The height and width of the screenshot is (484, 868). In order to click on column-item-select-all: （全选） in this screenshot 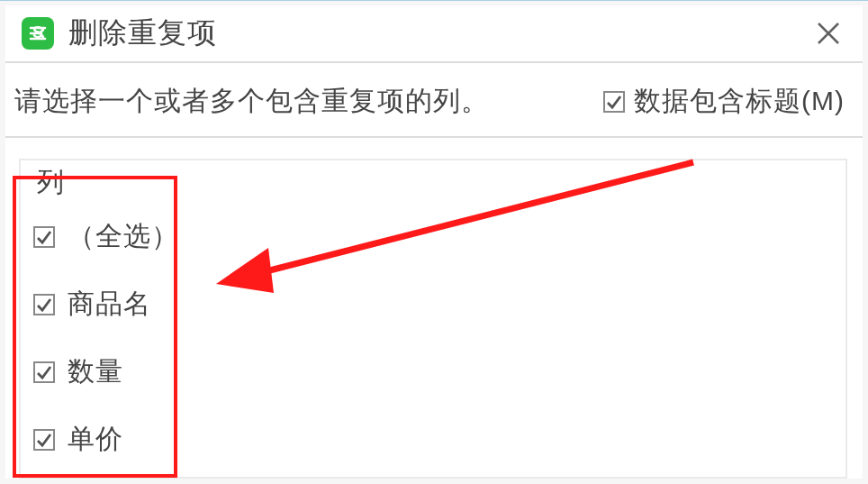, I will do `click(106, 236)`.